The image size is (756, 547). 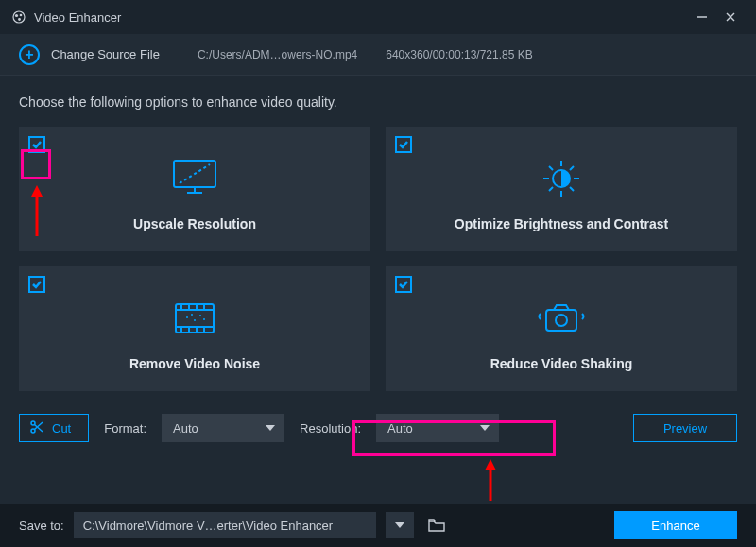 What do you see at coordinates (490, 482) in the screenshot?
I see `annotation-arrow-resolution` at bounding box center [490, 482].